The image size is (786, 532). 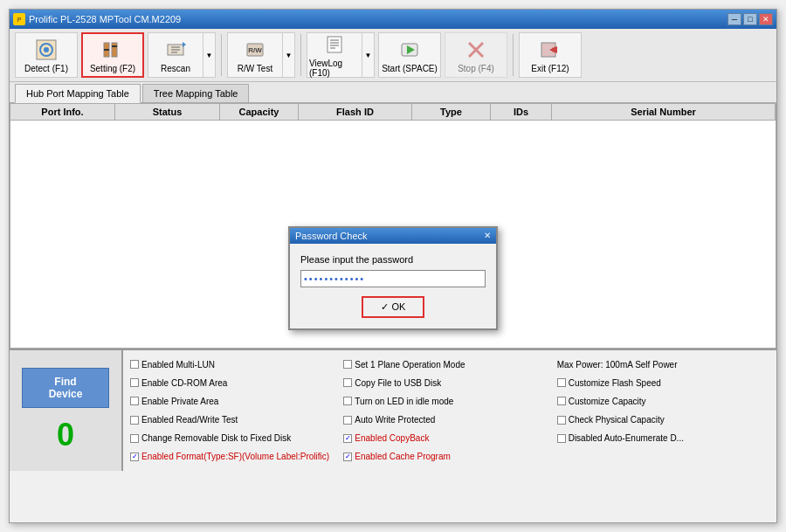 I want to click on option-item: Enabled Multi-LUN, so click(x=236, y=364).